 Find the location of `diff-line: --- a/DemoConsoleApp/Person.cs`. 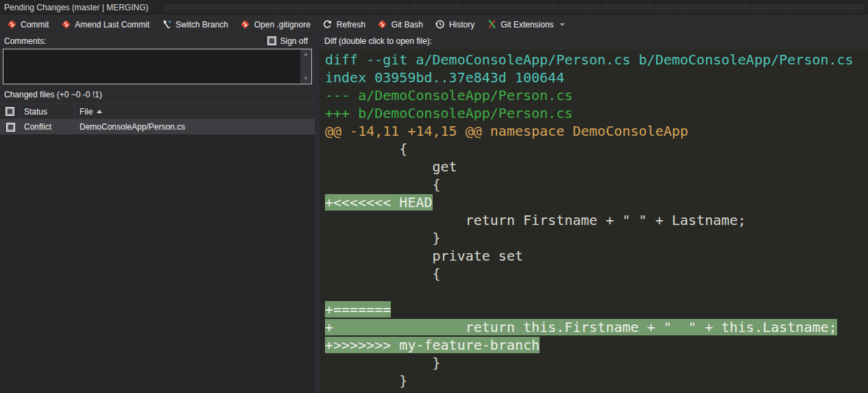

diff-line: --- a/DemoConsoleApp/Person.cs is located at coordinates (596, 95).